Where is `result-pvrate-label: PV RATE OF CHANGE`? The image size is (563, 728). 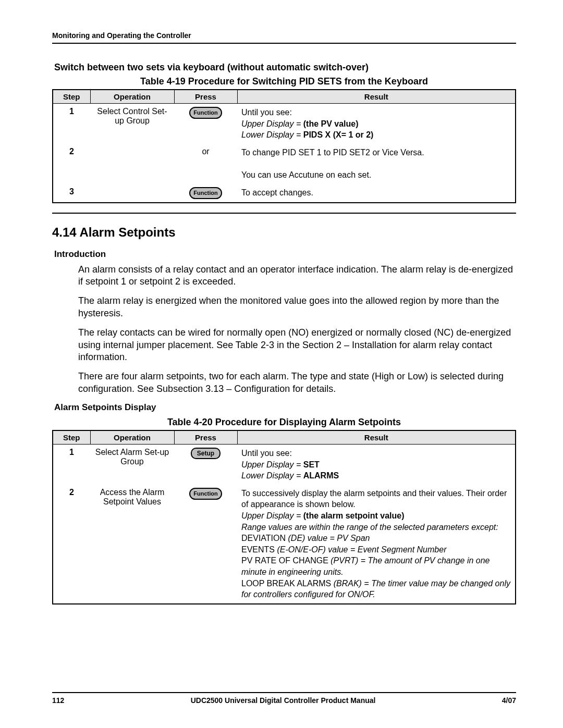 result-pvrate-label: PV RATE OF CHANGE is located at coordinates (286, 561).